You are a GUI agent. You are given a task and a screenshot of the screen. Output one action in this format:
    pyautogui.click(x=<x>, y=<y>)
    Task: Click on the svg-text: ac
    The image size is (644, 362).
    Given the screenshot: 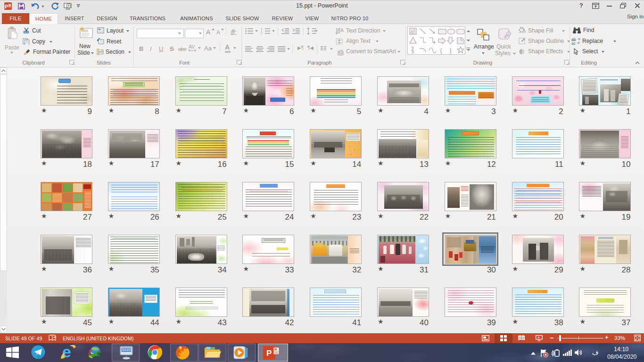 What is the action you would take?
    pyautogui.click(x=574, y=43)
    